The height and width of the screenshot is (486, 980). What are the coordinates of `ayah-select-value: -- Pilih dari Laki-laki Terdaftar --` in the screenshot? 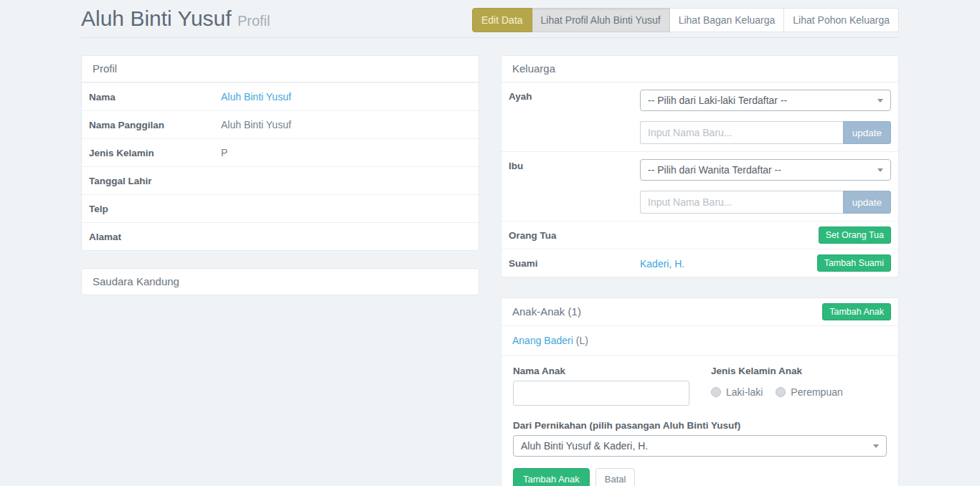 It's located at (717, 100).